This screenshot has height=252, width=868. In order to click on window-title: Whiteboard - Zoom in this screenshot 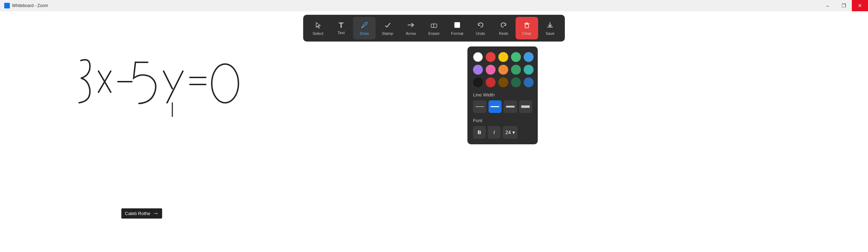, I will do `click(30, 6)`.